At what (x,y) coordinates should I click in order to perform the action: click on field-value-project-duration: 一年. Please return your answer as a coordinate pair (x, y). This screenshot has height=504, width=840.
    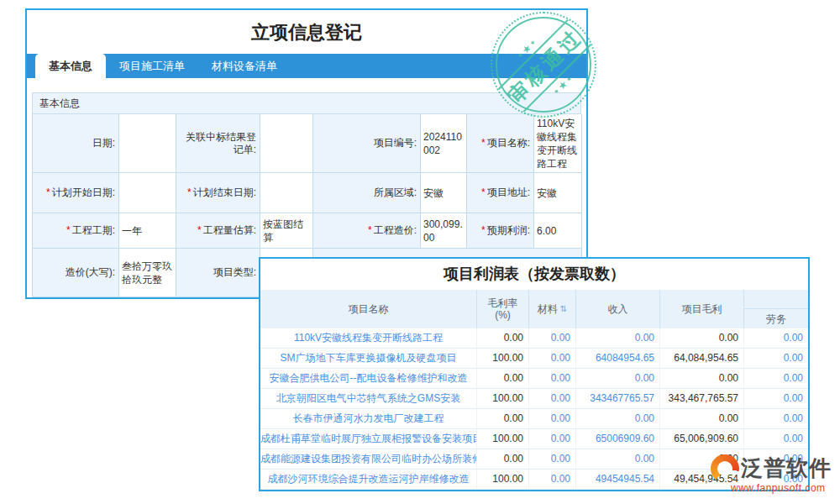
    Looking at the image, I should click on (148, 231).